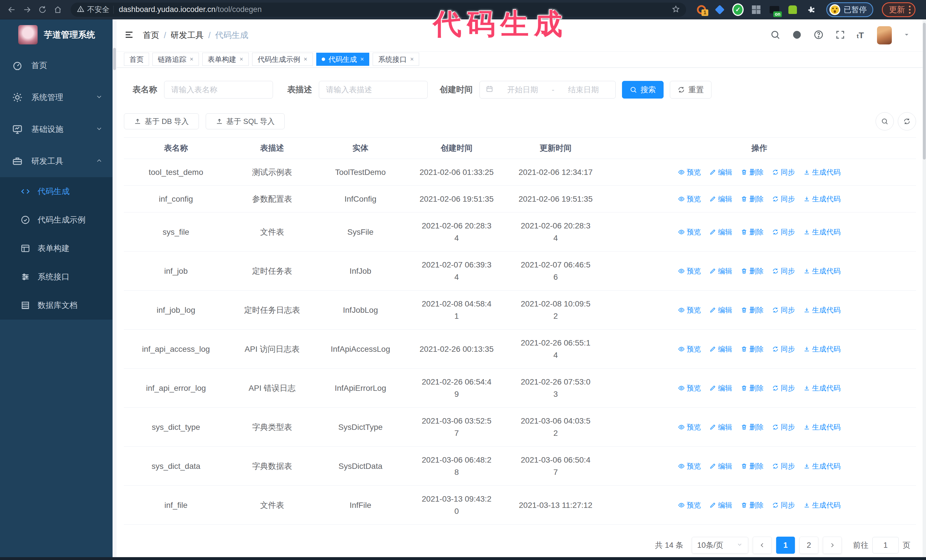  What do you see at coordinates (819, 35) in the screenshot?
I see `help-icon` at bounding box center [819, 35].